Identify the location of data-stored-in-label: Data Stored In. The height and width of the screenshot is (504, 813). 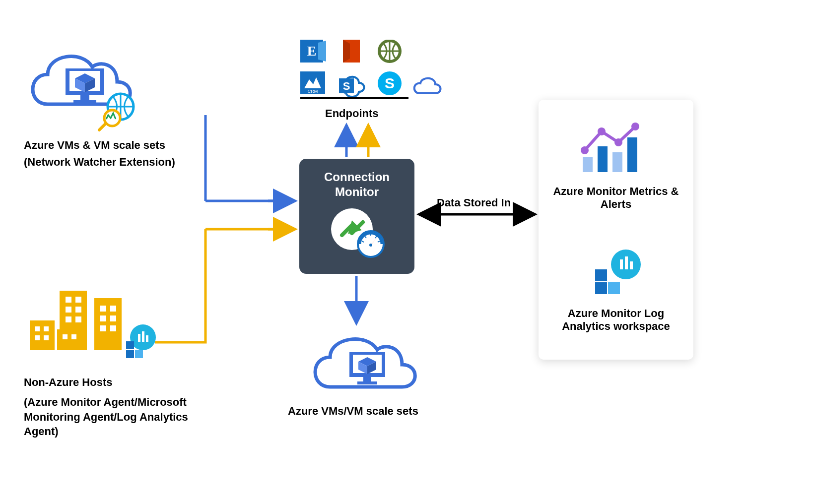
(474, 203).